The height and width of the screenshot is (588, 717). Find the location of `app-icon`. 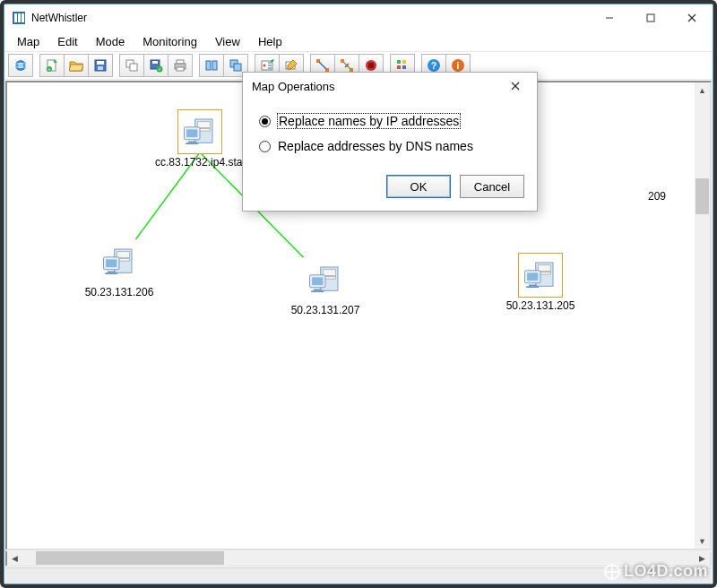

app-icon is located at coordinates (19, 18).